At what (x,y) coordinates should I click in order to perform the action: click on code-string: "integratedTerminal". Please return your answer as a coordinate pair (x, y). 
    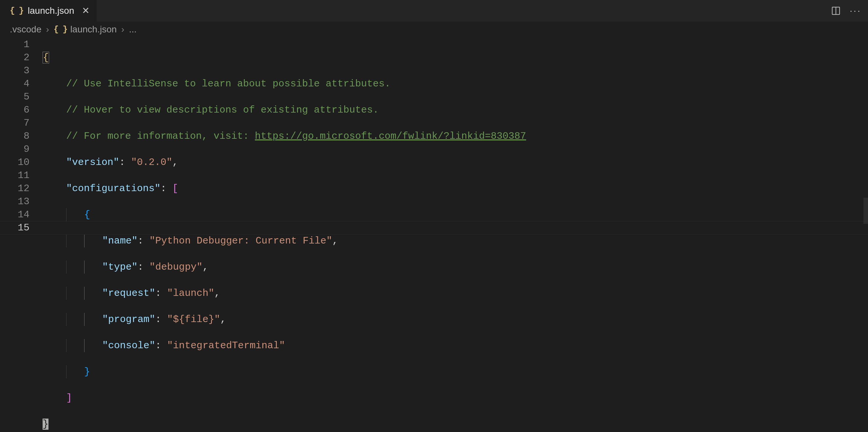
    Looking at the image, I should click on (226, 345).